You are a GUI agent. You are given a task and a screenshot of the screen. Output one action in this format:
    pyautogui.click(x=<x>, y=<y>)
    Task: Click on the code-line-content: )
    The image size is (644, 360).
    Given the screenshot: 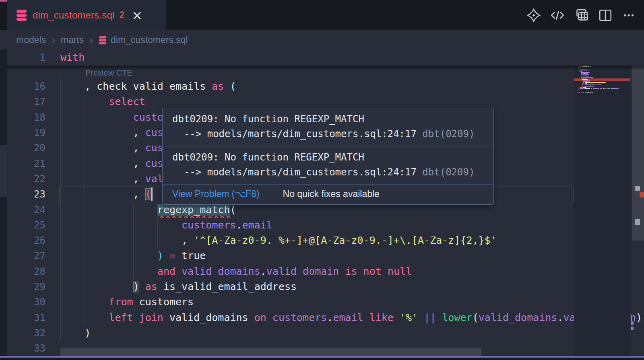 What is the action you would take?
    pyautogui.click(x=351, y=333)
    